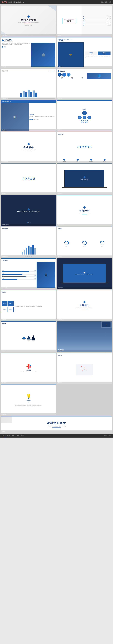 This screenshot has width=113, height=644. What do you see at coordinates (29, 288) in the screenshot?
I see `slide-17-label: 横向条形图` at bounding box center [29, 288].